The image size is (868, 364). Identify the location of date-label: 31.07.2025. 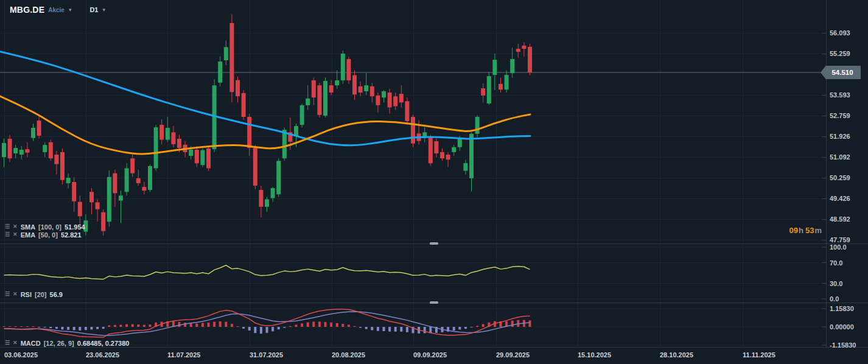
(267, 355).